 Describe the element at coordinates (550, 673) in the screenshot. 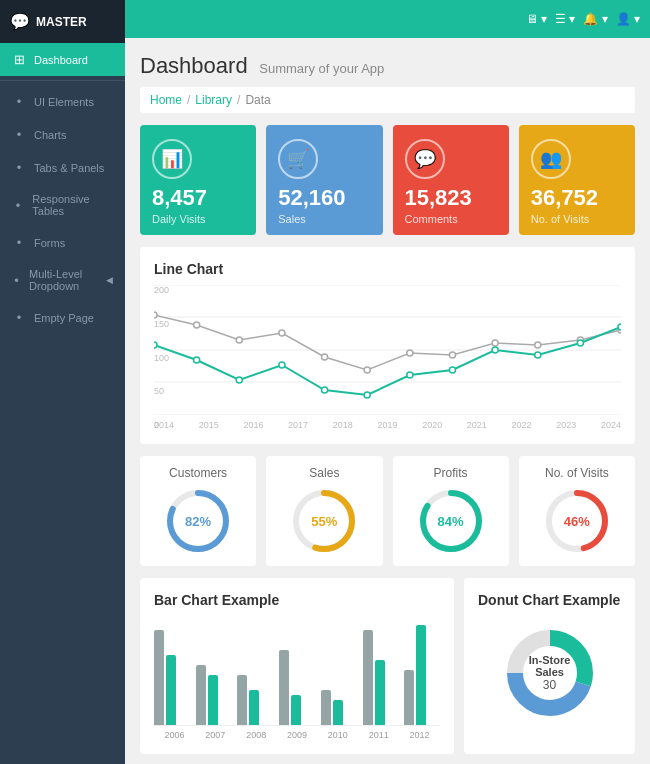

I see `donut-wrap: In-Store Sales 30` at that location.